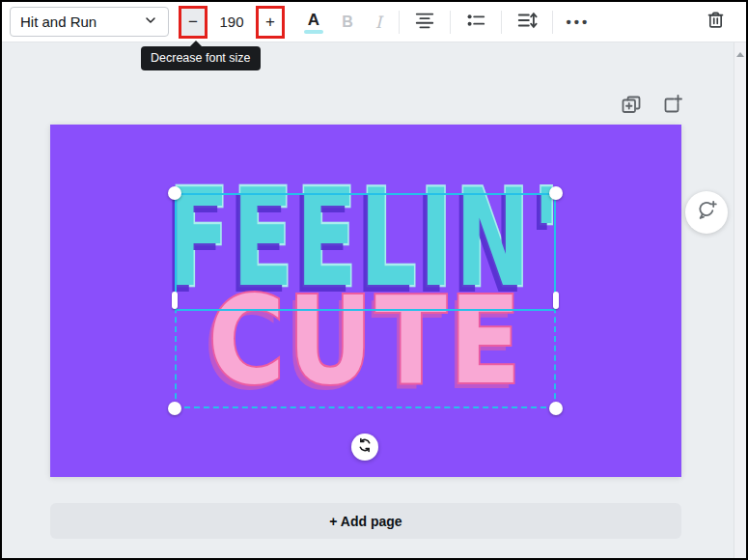 This screenshot has height=560, width=748. Describe the element at coordinates (672, 107) in the screenshot. I see `add-page-icon` at that location.